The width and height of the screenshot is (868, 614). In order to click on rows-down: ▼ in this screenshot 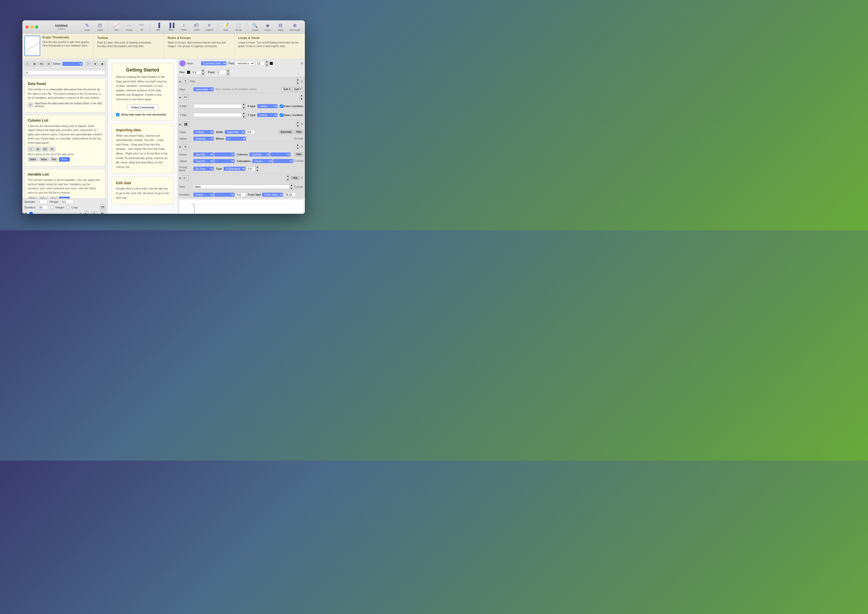, I will do `click(298, 148)`.